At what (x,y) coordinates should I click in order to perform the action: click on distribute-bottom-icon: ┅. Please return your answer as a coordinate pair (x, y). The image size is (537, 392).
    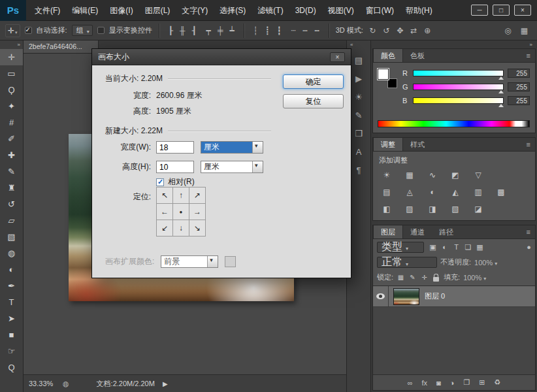
    Looking at the image, I should click on (317, 31).